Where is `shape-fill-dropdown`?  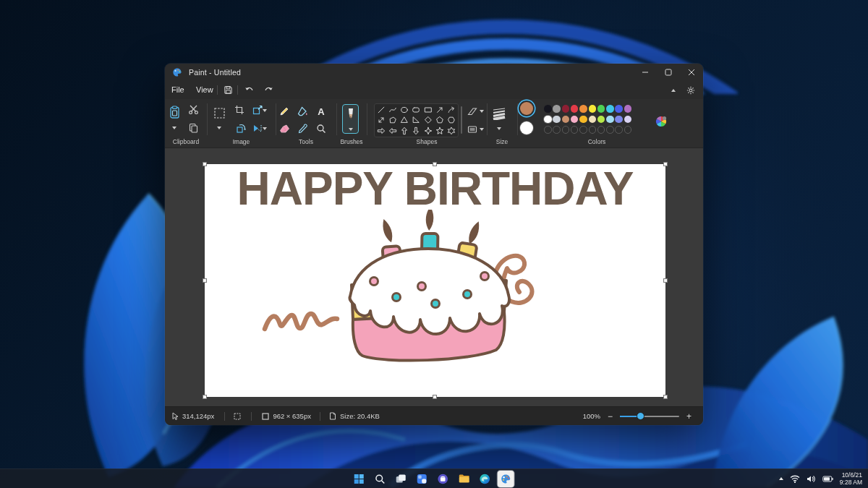 shape-fill-dropdown is located at coordinates (482, 129).